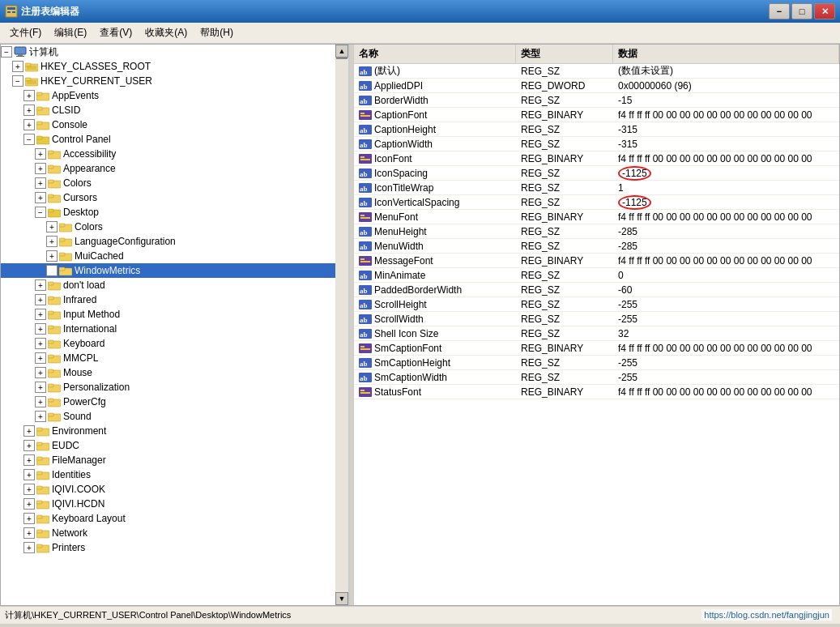 The width and height of the screenshot is (840, 627). I want to click on scroll-track, so click(342, 325).